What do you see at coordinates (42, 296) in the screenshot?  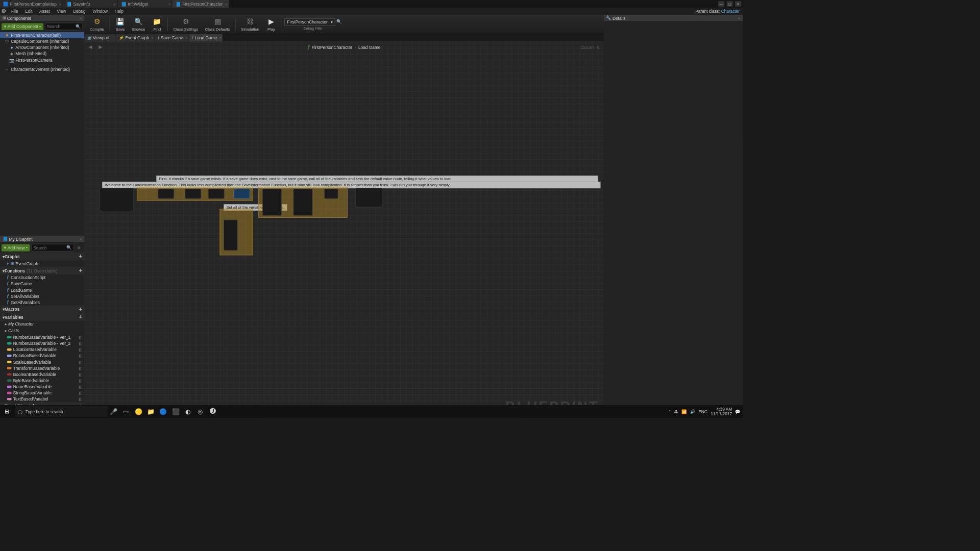 I see `function-setallvariables: fSetAllVariables` at bounding box center [42, 296].